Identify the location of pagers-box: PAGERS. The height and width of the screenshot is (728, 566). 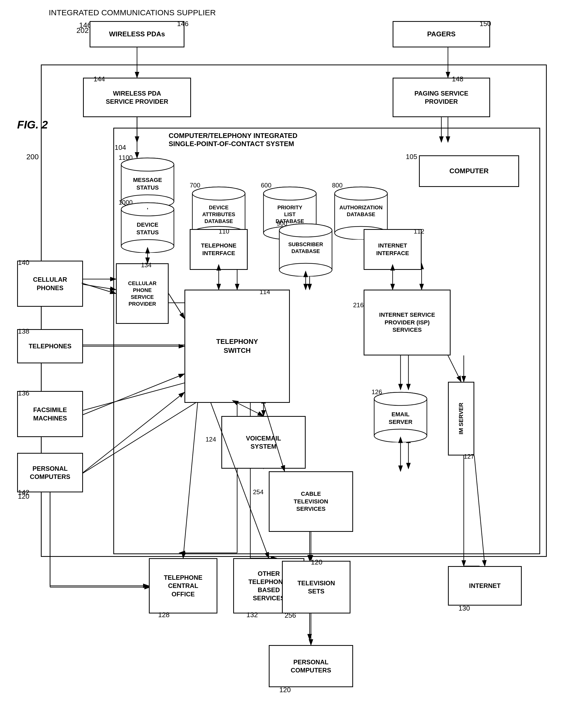
(441, 34).